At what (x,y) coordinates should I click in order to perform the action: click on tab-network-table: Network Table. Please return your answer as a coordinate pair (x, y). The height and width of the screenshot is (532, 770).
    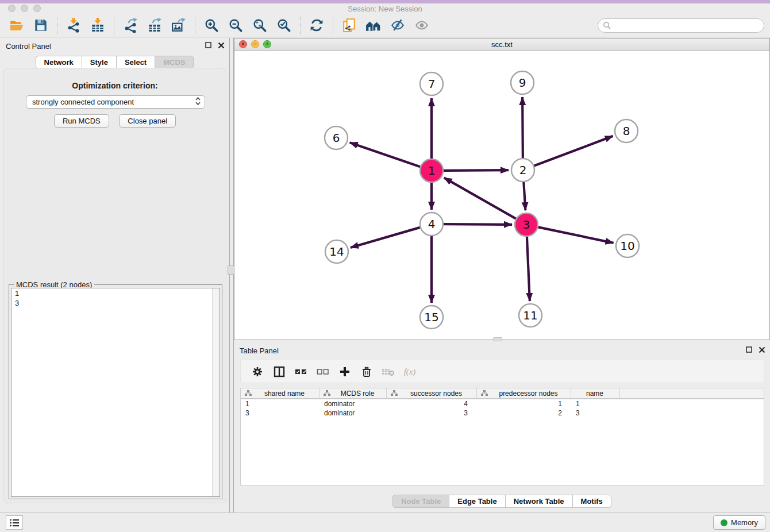
    Looking at the image, I should click on (539, 501).